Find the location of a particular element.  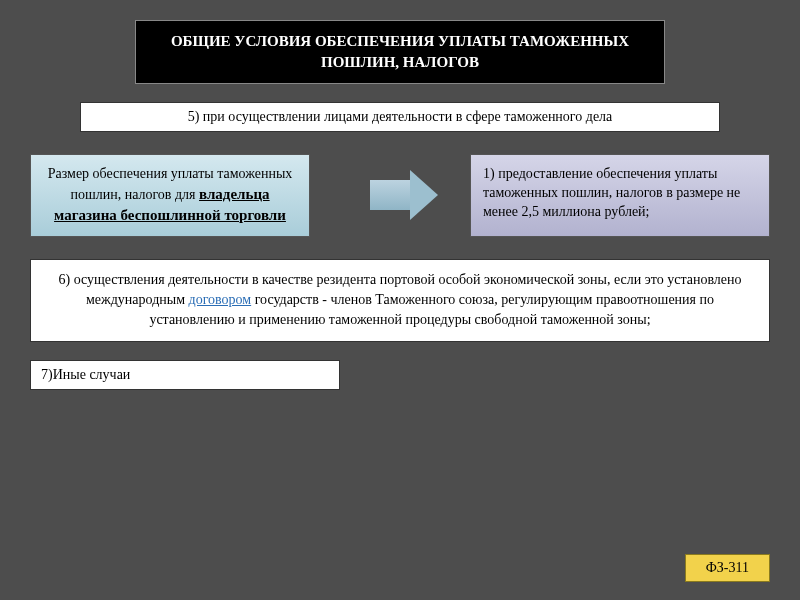

content-row: Размер обеспечения уплаты таможенных пош… is located at coordinates (400, 196).